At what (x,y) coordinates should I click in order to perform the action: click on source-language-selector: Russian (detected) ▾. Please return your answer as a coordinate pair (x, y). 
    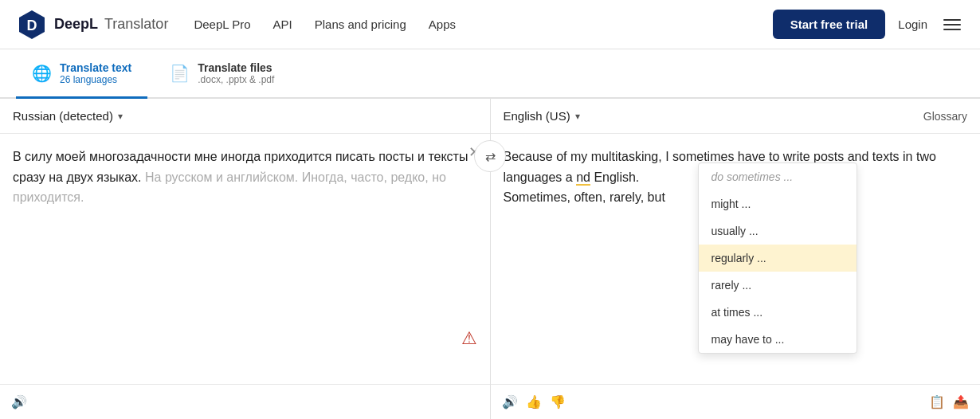
    Looking at the image, I should click on (68, 116).